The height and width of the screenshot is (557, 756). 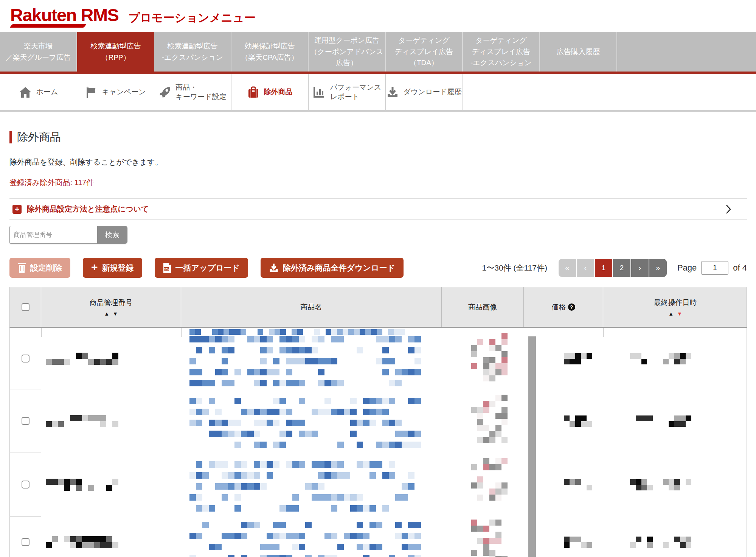 What do you see at coordinates (622, 268) in the screenshot?
I see `page-2-button: 2` at bounding box center [622, 268].